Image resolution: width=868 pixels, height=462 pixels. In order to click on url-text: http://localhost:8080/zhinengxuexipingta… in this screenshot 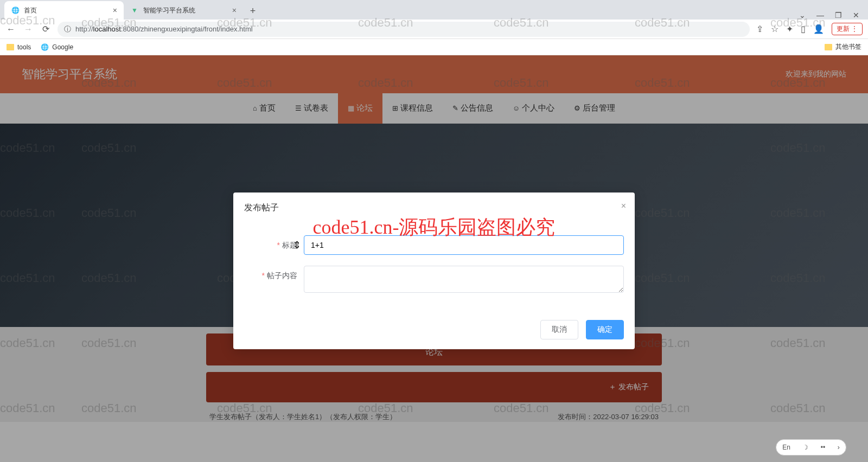, I will do `click(164, 29)`.